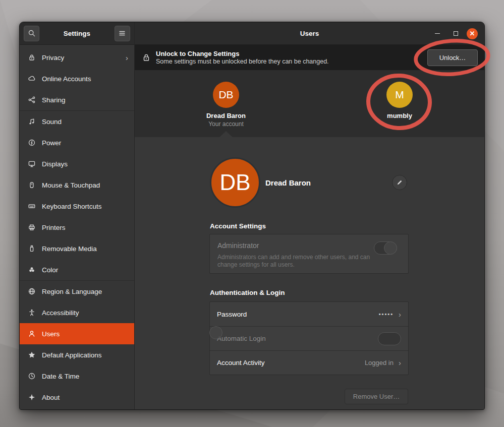 This screenshot has width=504, height=427. I want to click on sidebar-item-label: Sharing, so click(85, 100).